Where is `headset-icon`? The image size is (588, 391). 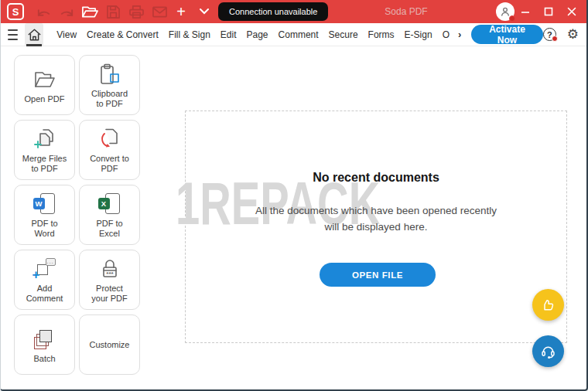
headset-icon is located at coordinates (548, 351).